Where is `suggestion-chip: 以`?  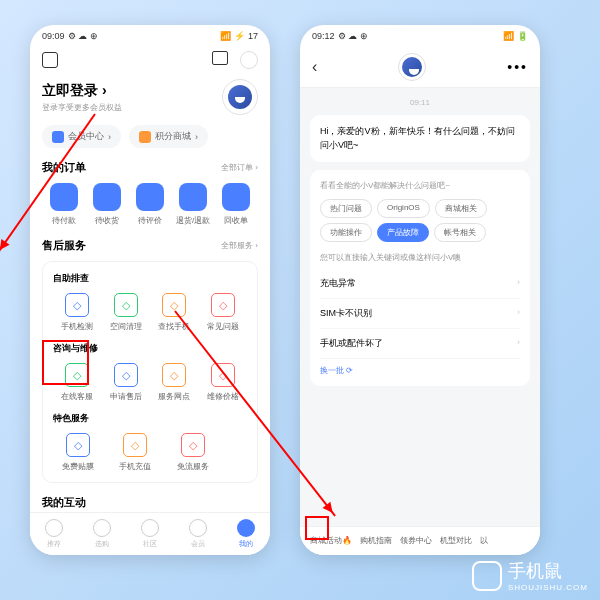 suggestion-chip: 以 is located at coordinates (484, 540).